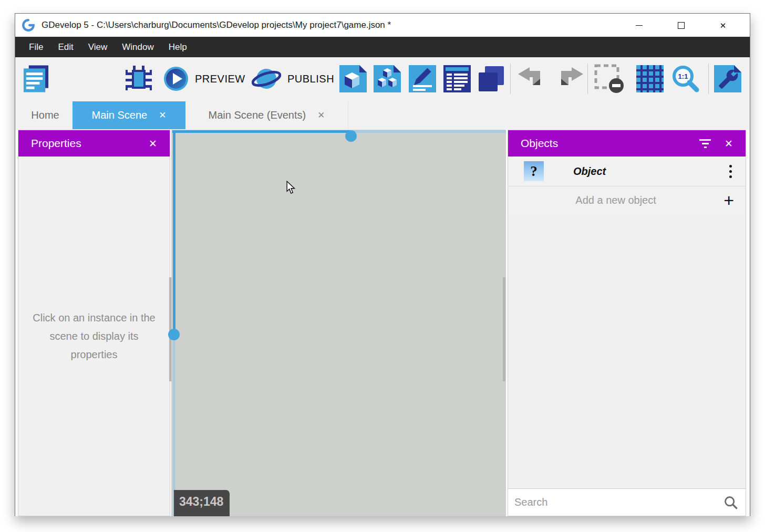 The height and width of the screenshot is (532, 765). Describe the element at coordinates (627, 143) in the screenshot. I see `objects-panel-header: Objects ✕` at that location.